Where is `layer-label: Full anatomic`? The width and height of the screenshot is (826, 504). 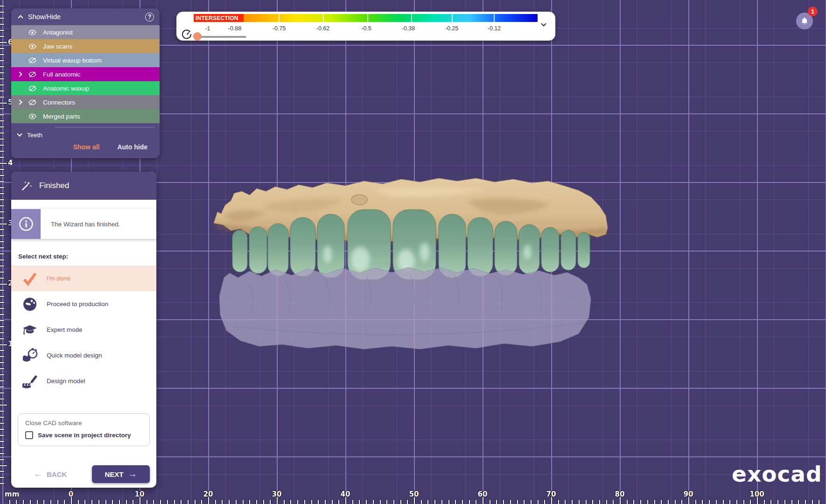
layer-label: Full anatomic is located at coordinates (62, 75).